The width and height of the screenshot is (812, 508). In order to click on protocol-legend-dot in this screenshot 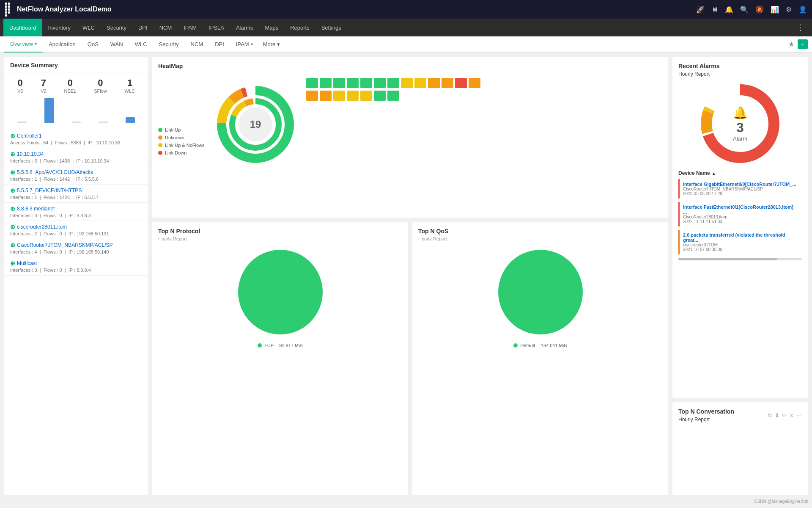, I will do `click(260, 345)`.